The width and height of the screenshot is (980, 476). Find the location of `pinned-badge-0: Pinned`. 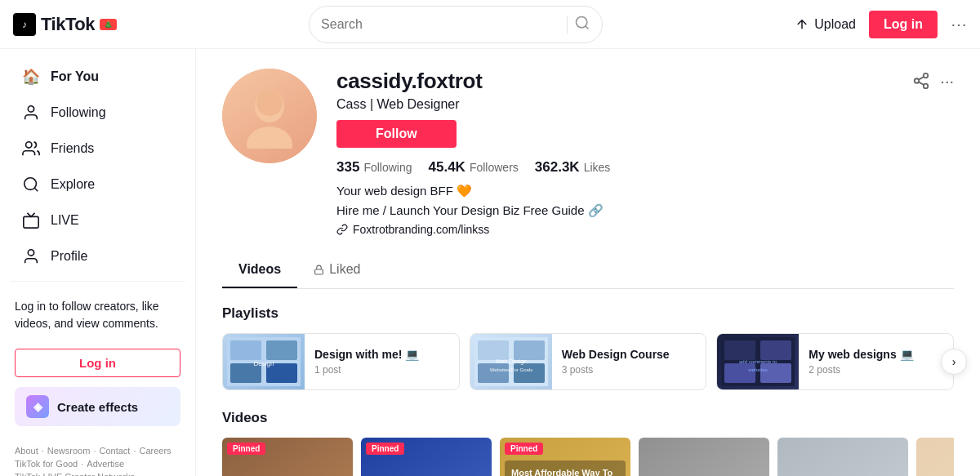

pinned-badge-0: Pinned is located at coordinates (247, 449).